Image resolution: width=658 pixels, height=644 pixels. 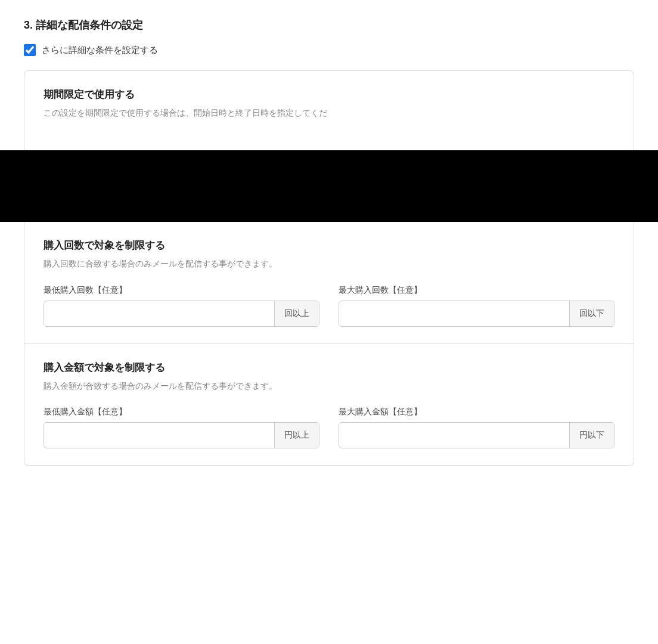 What do you see at coordinates (181, 412) in the screenshot?
I see `min-purchase-amount-label: 最低購入金額【任意】` at bounding box center [181, 412].